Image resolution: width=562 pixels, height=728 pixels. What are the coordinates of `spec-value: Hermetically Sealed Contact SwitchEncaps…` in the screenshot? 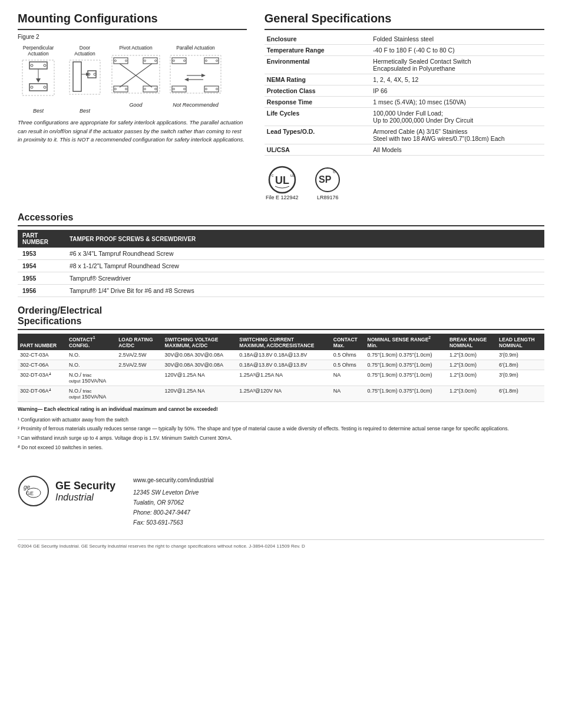 It's located at (457, 65).